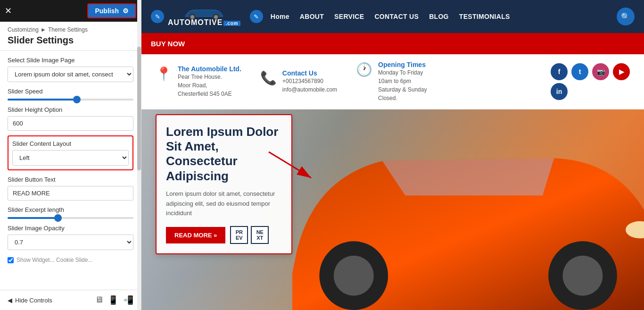  Describe the element at coordinates (71, 209) in the screenshot. I see `slider-excerpt-label: Slider Excerpt length` at that location.